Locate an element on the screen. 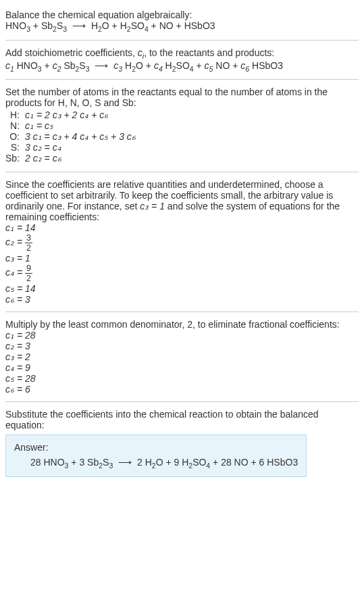  var: c₃ = 1 is located at coordinates (153, 206).